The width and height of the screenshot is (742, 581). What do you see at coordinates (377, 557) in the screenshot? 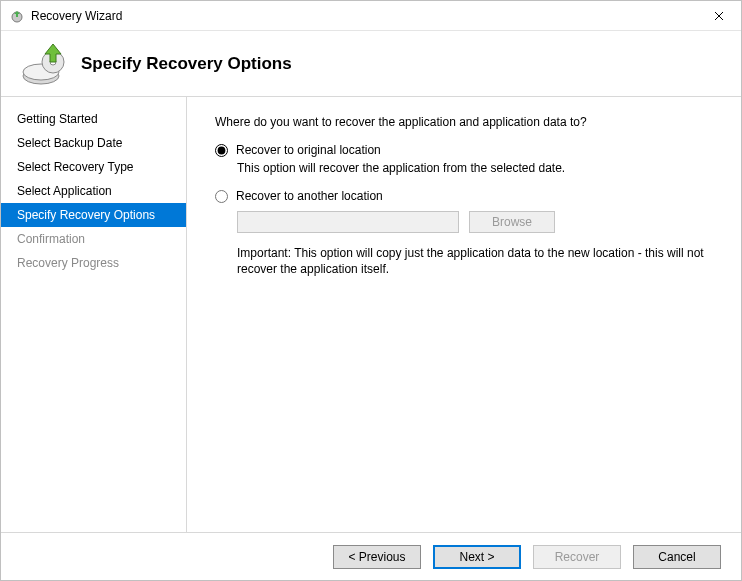
I see `previous-button: < Previous` at bounding box center [377, 557].